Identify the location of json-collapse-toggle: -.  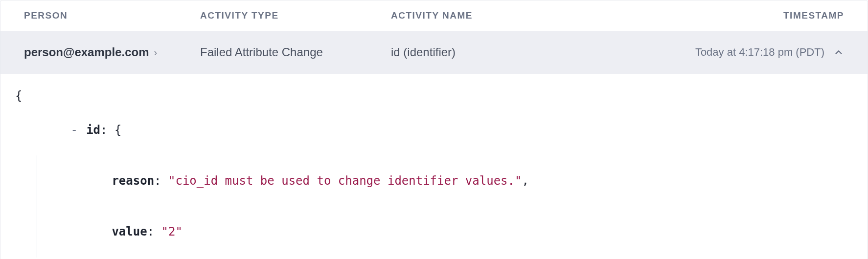
(74, 130).